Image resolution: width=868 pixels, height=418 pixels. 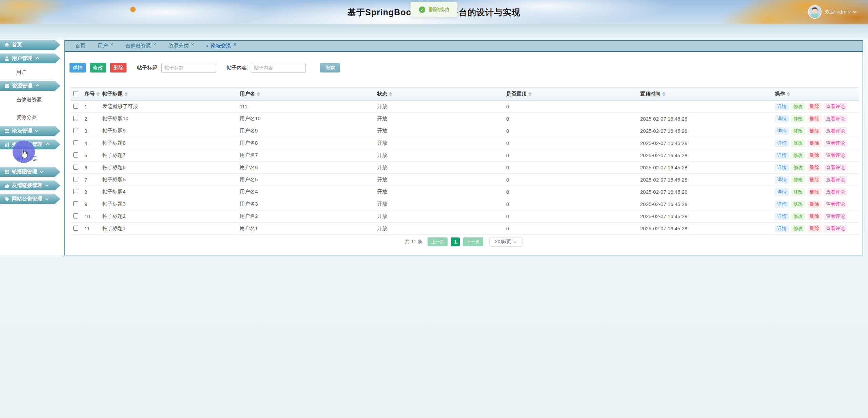 What do you see at coordinates (30, 58) in the screenshot?
I see `sidebar-item-user-management: 用户管理` at bounding box center [30, 58].